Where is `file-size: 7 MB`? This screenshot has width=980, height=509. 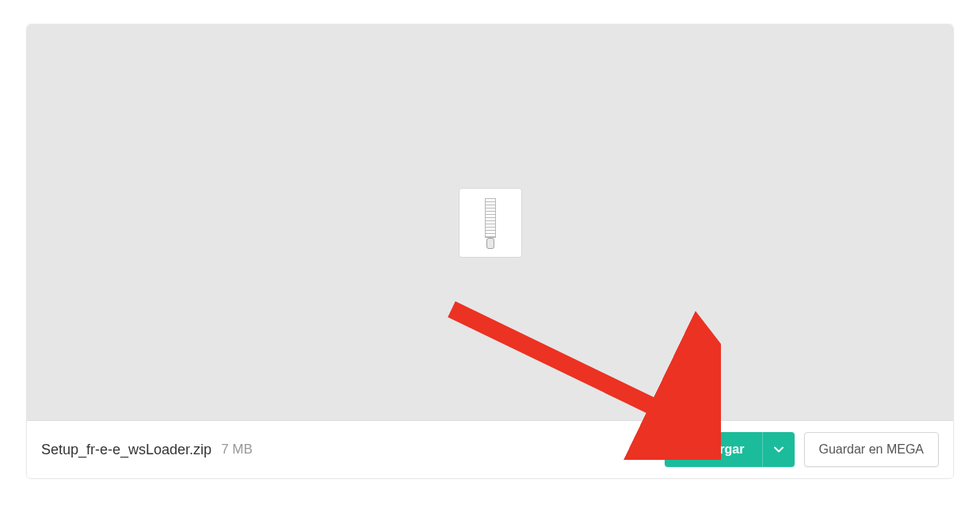 file-size: 7 MB is located at coordinates (237, 450).